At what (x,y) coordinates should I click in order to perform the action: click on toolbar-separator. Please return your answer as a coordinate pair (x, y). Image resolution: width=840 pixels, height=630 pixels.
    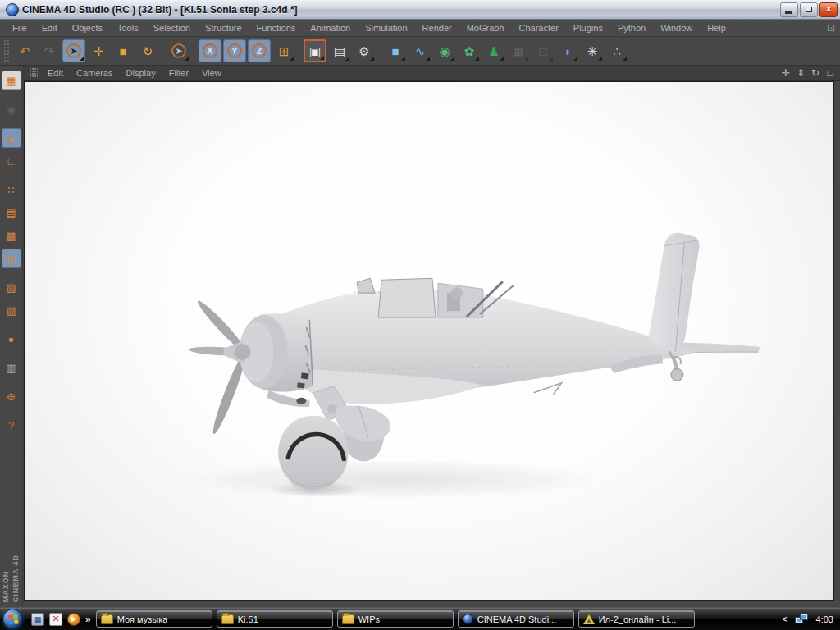
    Looking at the image, I should click on (194, 51).